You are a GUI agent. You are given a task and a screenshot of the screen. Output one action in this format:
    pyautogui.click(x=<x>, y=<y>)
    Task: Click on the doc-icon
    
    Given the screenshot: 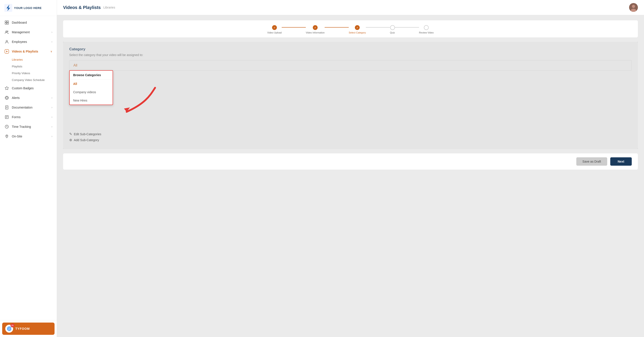 What is the action you would take?
    pyautogui.click(x=7, y=107)
    